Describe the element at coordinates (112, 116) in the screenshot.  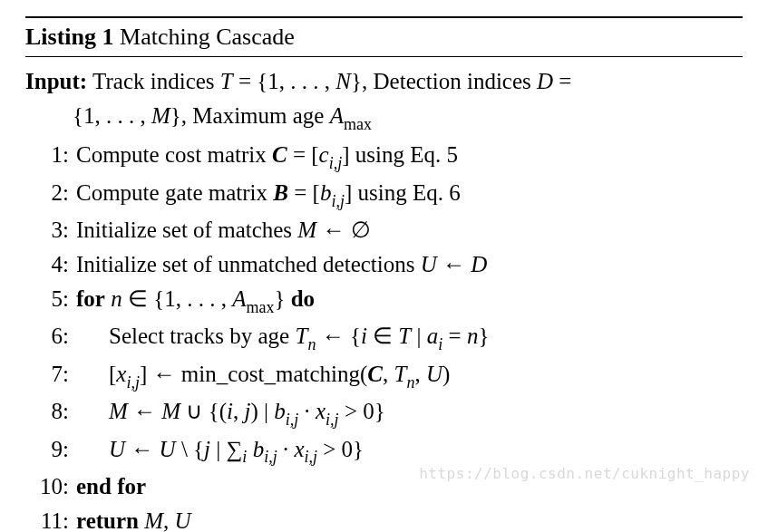
I see `text: {1, . . . ,` at that location.